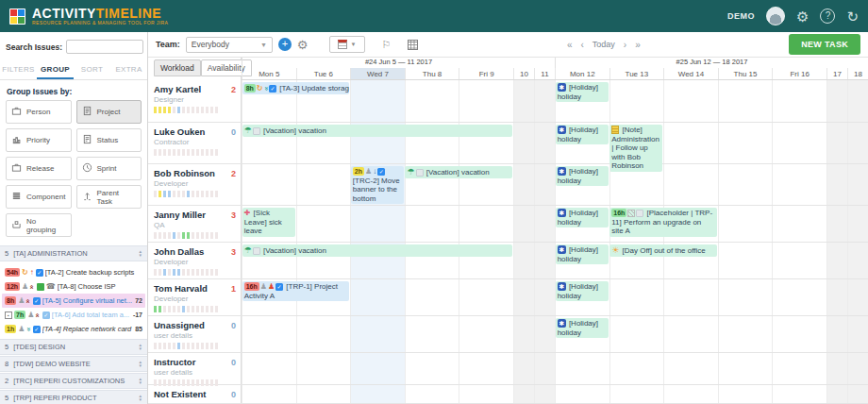  What do you see at coordinates (413, 45) in the screenshot?
I see `calendar-grid-icon` at bounding box center [413, 45].